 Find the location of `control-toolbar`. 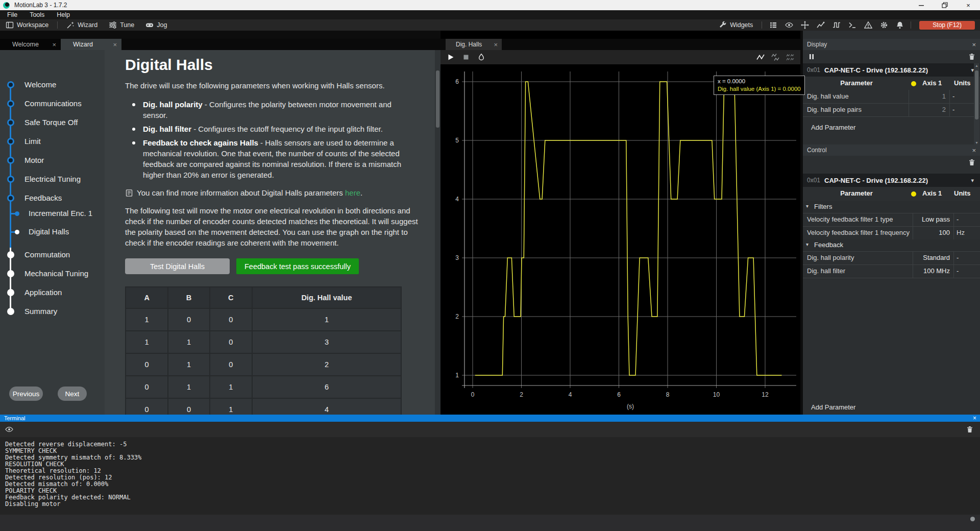

control-toolbar is located at coordinates (891, 162).